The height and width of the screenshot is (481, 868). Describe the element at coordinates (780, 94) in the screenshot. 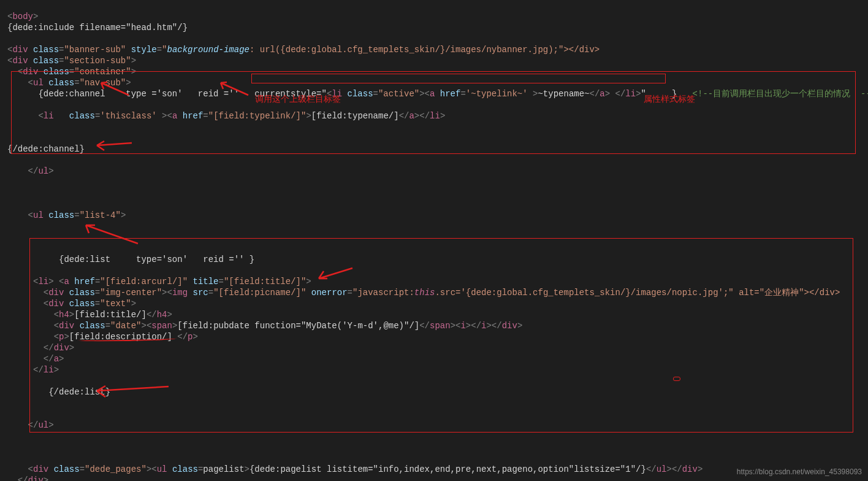

I see `code-comment: <!--目前调用栏目出现少一个栏目的情况 -->` at that location.